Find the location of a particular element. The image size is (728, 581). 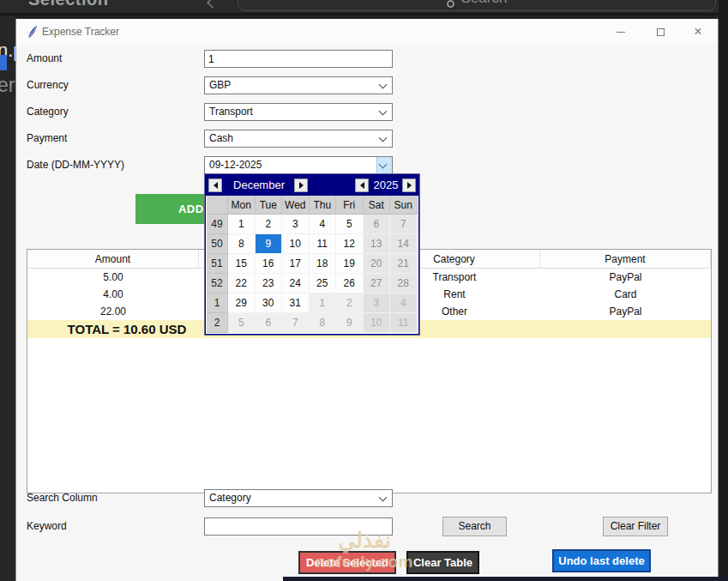

background-blue-accent is located at coordinates (3, 63).